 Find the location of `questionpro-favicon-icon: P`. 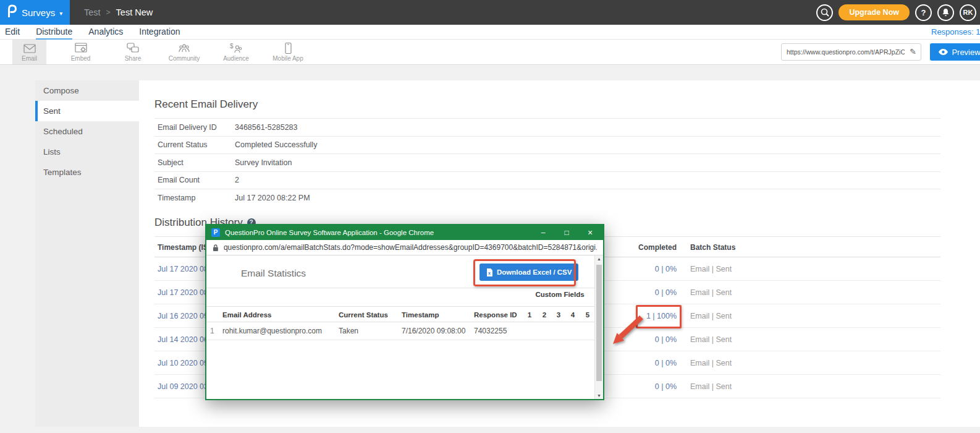

questionpro-favicon-icon: P is located at coordinates (216, 233).